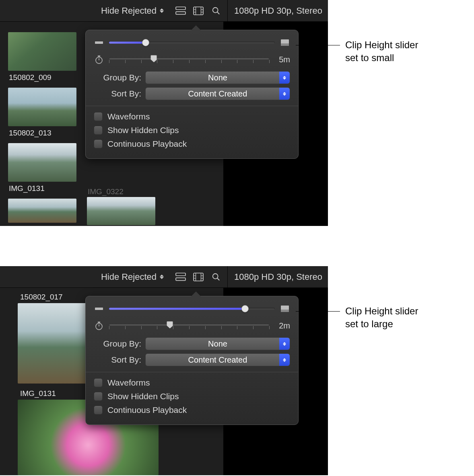  Describe the element at coordinates (192, 94) in the screenshot. I see `clip-appearance-popover: 5m Group By: None Sort By: Content Creat…` at that location.